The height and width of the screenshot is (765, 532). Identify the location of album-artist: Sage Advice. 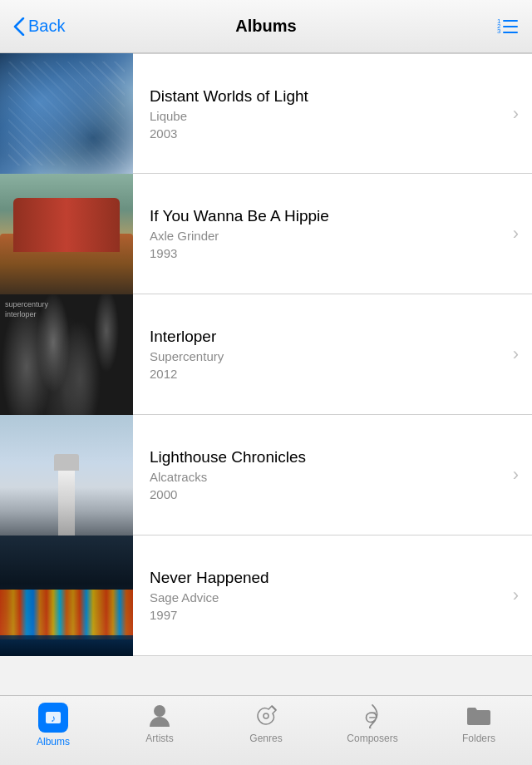
(323, 597).